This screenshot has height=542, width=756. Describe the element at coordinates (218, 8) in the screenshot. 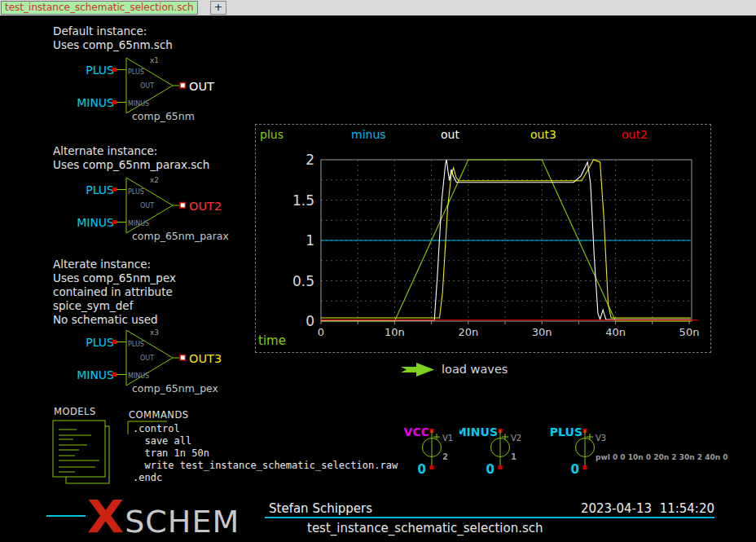

I see `new-tab-button: +` at that location.